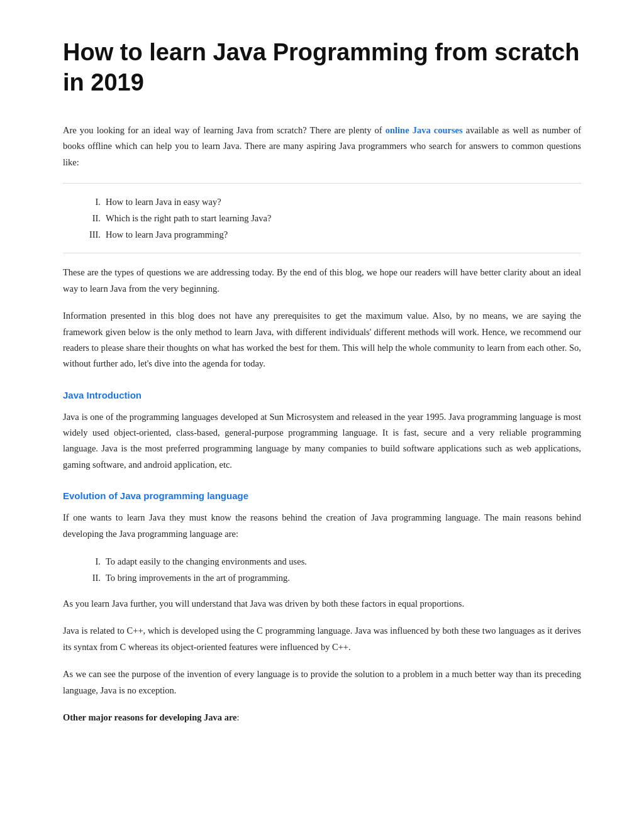  What do you see at coordinates (197, 578) in the screenshot?
I see `list-item-text: To bring improvements in the art of prog…` at bounding box center [197, 578].